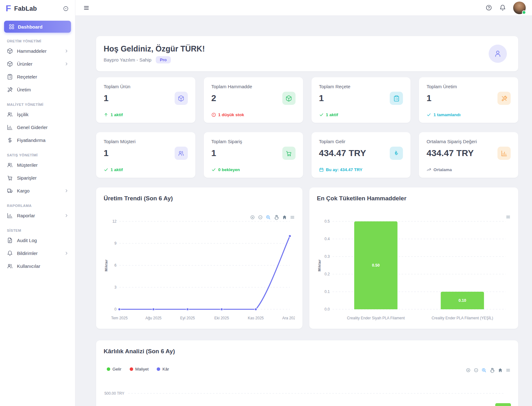  What do you see at coordinates (469, 141) in the screenshot?
I see `stat-label: Ortalama Sipariş Değeri` at bounding box center [469, 141].